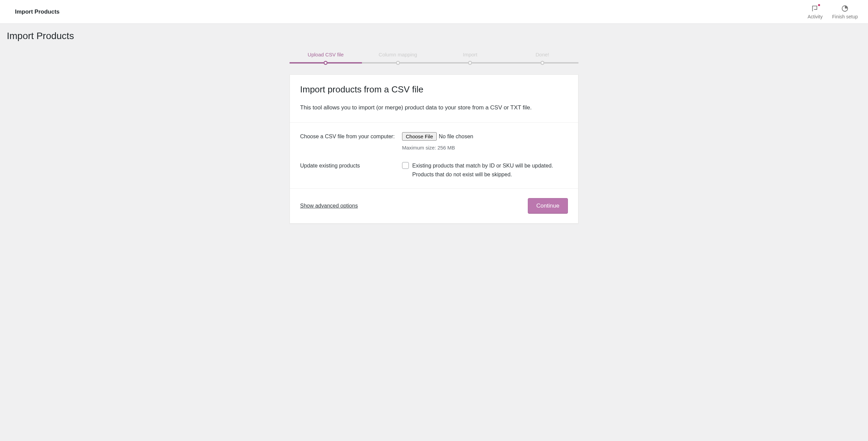 The image size is (868, 441). I want to click on checkbox-row: Existing products that match by ID or SK…, so click(485, 170).